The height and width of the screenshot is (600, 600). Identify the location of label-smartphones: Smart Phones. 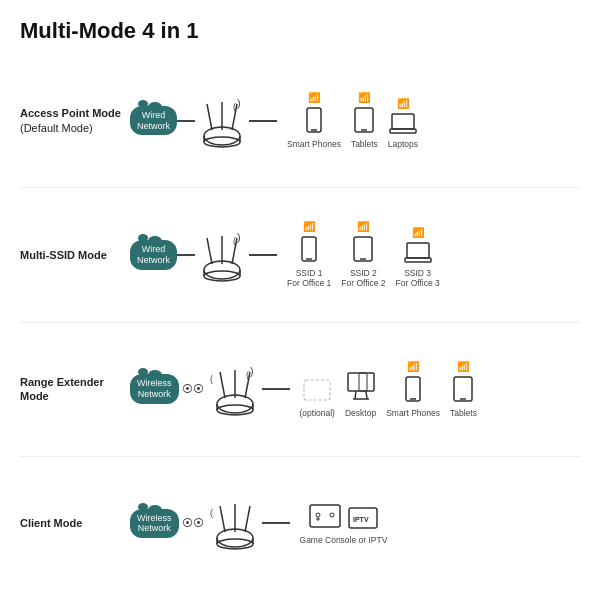
(314, 144).